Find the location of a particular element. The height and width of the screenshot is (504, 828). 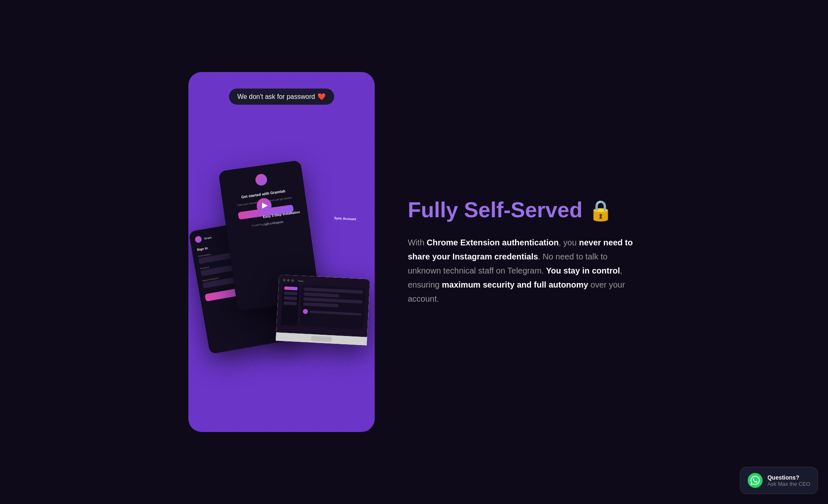

badge-text: We don't ask for password is located at coordinates (276, 97).